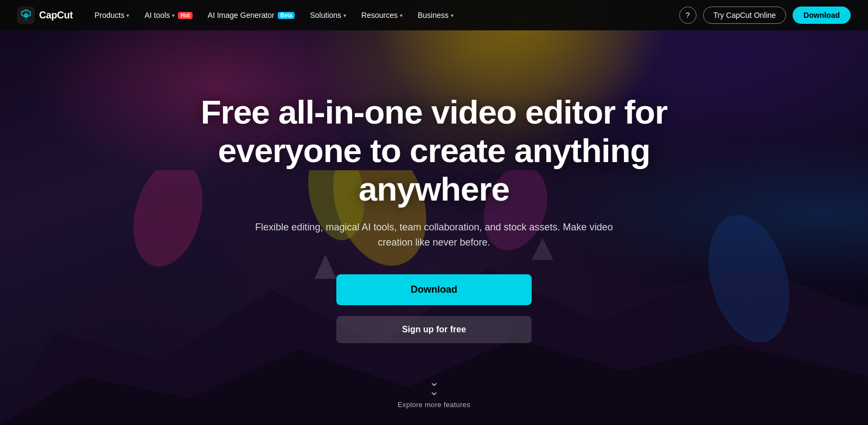 Image resolution: width=868 pixels, height=425 pixels. I want to click on nav-item-aitools: AI tools ▾ Hot, so click(168, 15).